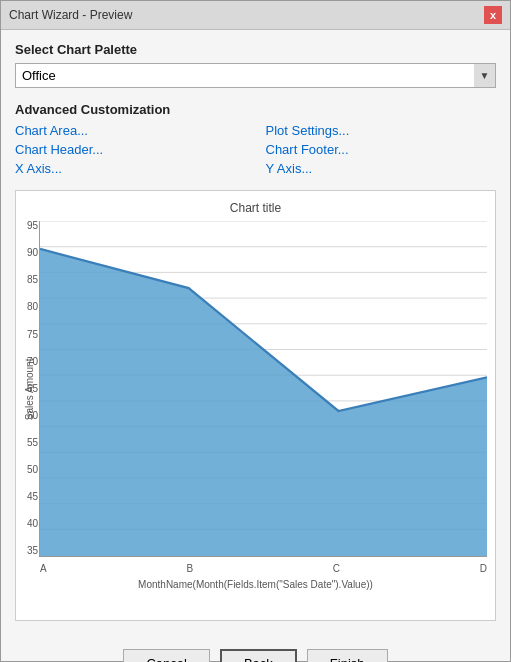 The width and height of the screenshot is (511, 662). Describe the element at coordinates (23, 388) in the screenshot. I see `y-ticks: 35 40 45 50 55 60 65 70 75 80 85 90 95` at that location.